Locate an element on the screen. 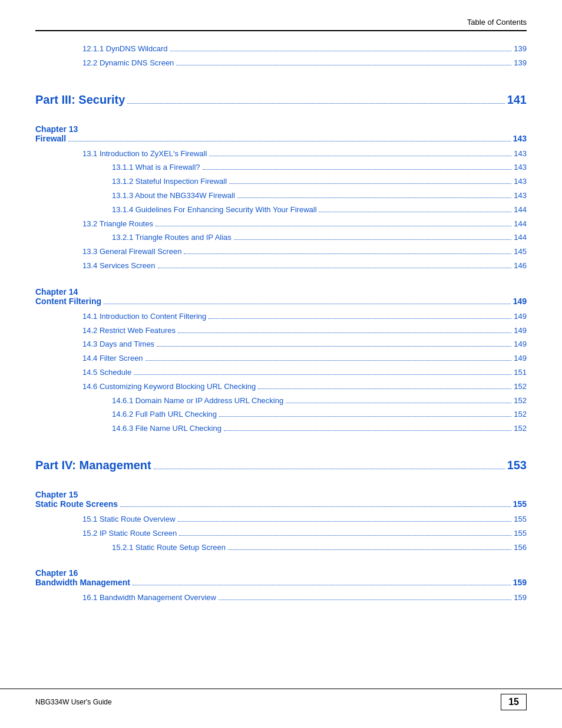  toc-entry: 12.1.1 DynDNS Wildcard139 is located at coordinates (281, 50).